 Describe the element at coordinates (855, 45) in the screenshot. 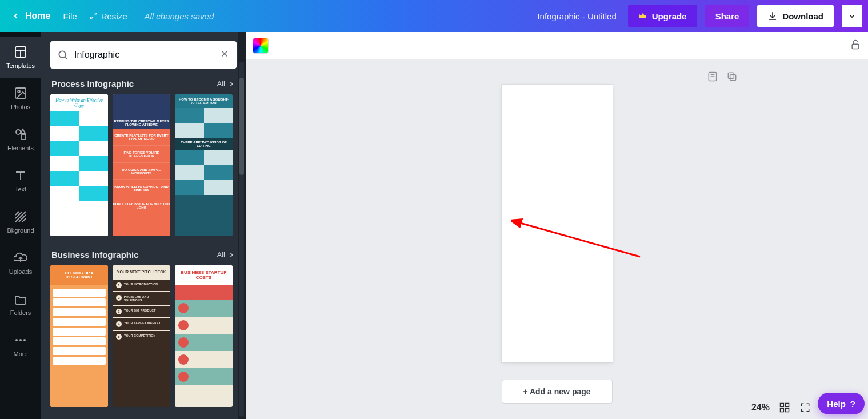

I see `lock-icon` at that location.